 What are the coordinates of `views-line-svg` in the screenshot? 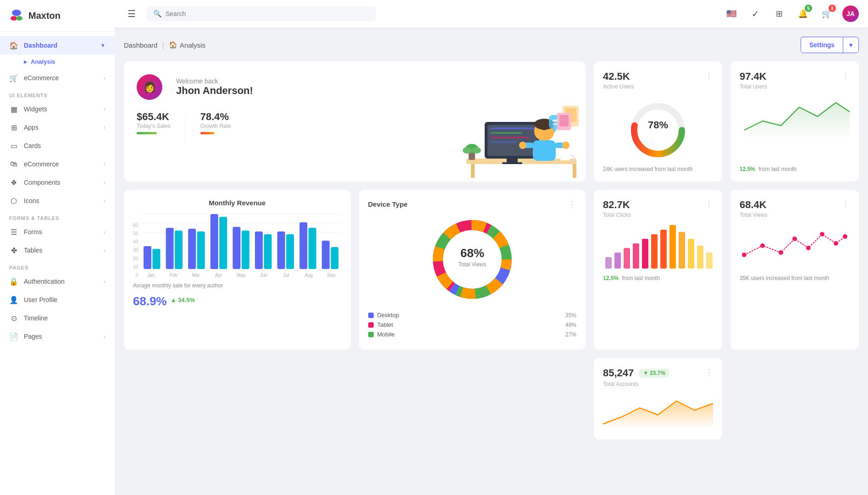 It's located at (795, 246).